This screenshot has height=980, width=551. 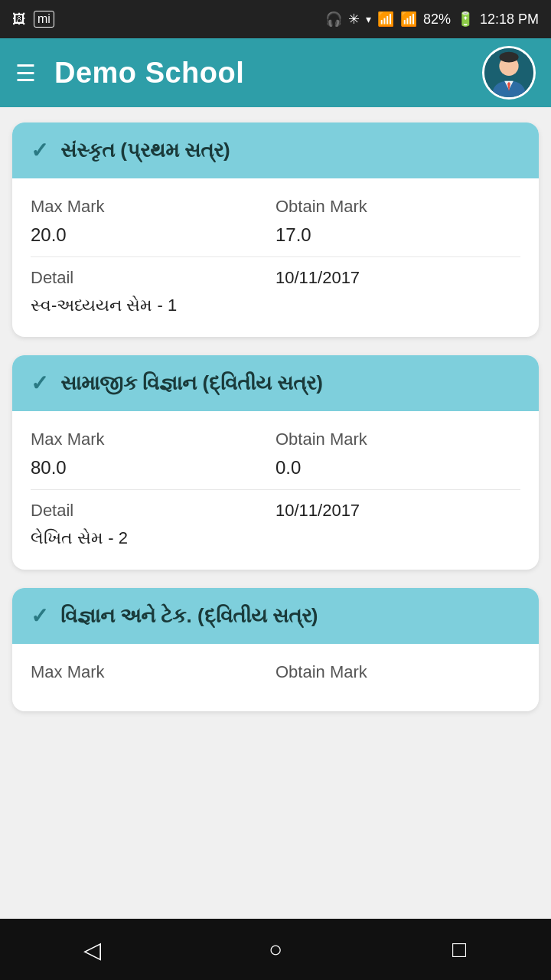 I want to click on card-3-body: Max Mark Obtain Mark, so click(x=276, y=678).